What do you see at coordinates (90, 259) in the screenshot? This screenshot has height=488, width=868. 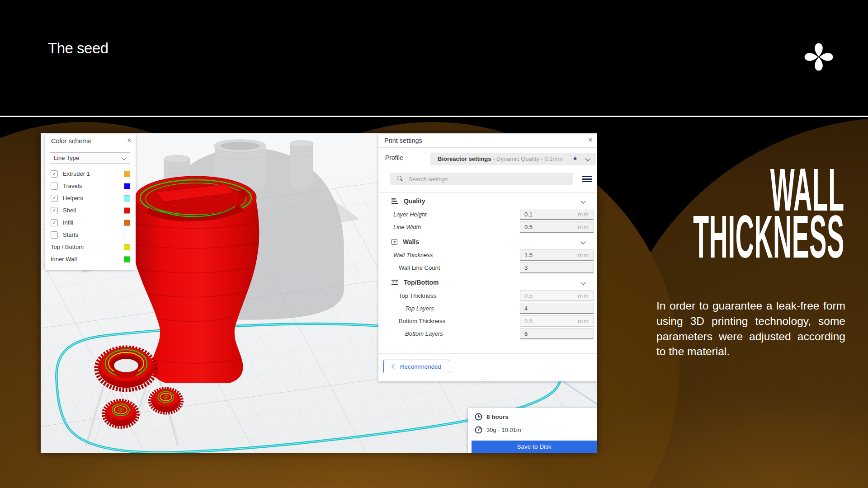 I see `color-scheme-item: Inner Wall` at bounding box center [90, 259].